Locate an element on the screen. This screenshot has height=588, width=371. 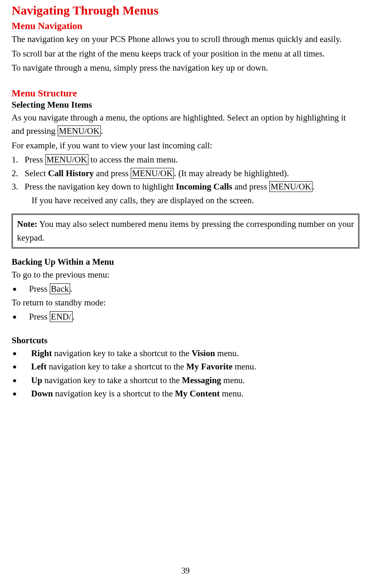
bold-text: Down is located at coordinates (42, 394).